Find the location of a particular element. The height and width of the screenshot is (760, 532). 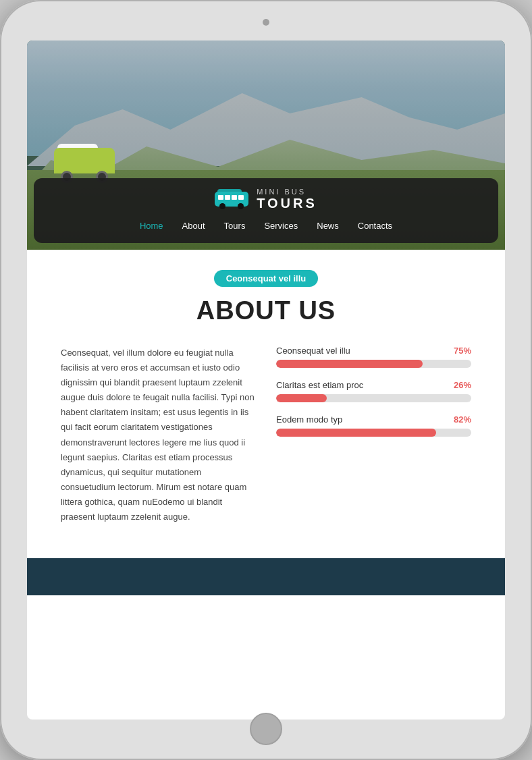

footer-strip is located at coordinates (266, 576).